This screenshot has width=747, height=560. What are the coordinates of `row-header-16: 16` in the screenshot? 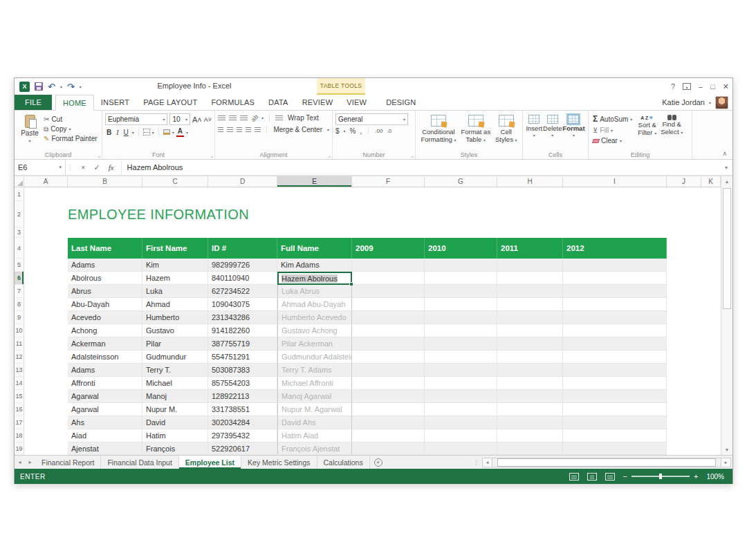 It's located at (19, 409).